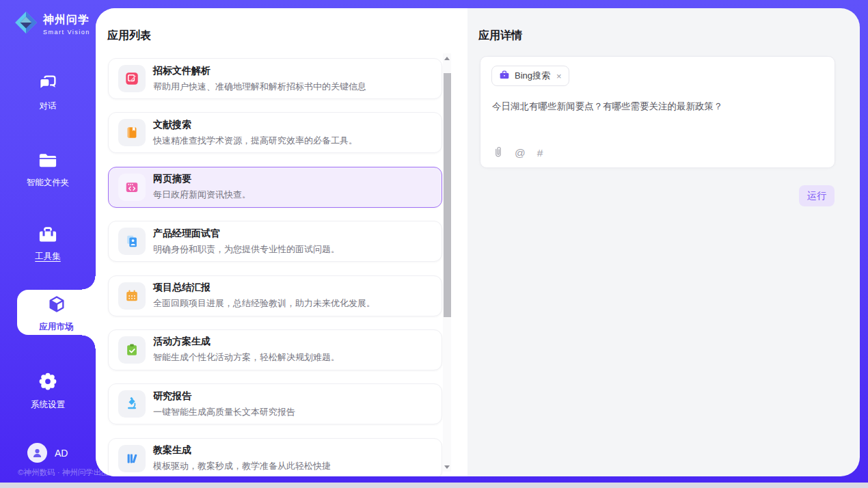 Image resolution: width=868 pixels, height=488 pixels. Describe the element at coordinates (246, 342) in the screenshot. I see `app-card-title: 活动方案生成` at that location.